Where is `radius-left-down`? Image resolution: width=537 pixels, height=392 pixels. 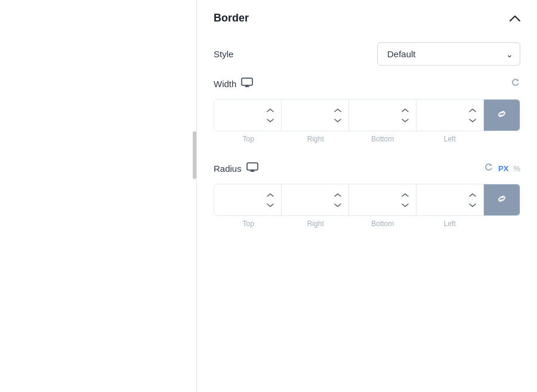 radius-left-down is located at coordinates (473, 205).